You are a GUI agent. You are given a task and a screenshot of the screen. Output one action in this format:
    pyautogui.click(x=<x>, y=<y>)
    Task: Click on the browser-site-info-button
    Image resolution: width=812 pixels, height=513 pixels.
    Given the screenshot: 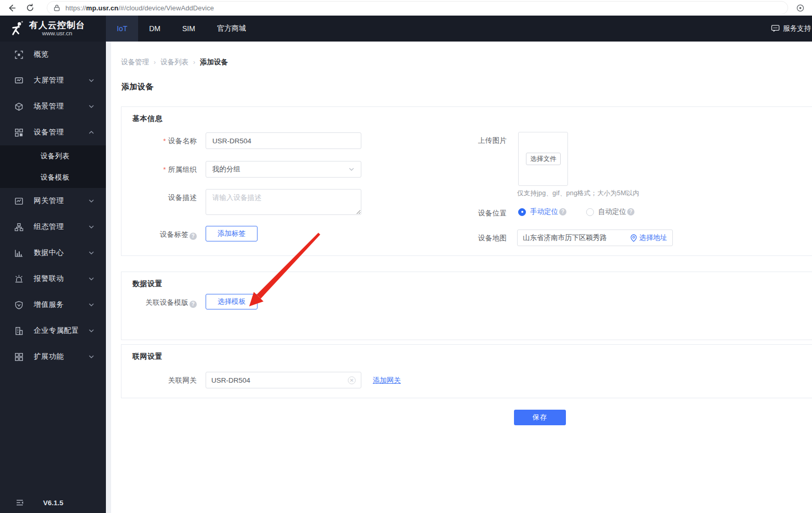 What is the action you would take?
    pyautogui.click(x=800, y=8)
    